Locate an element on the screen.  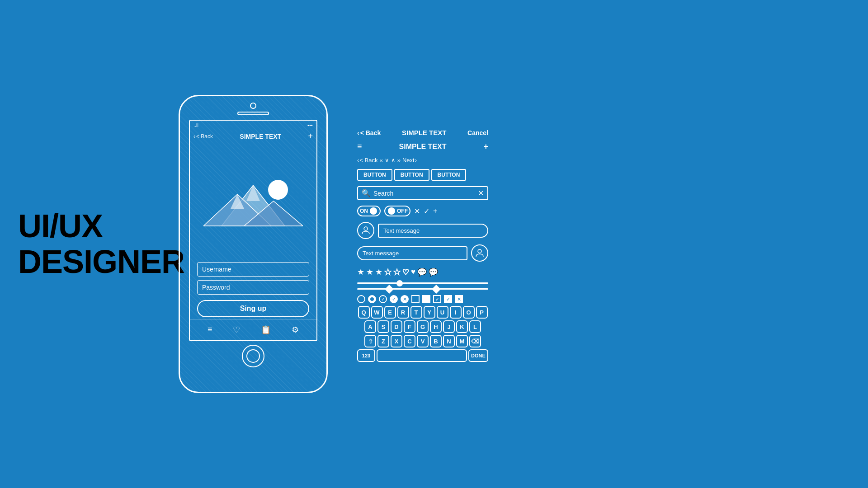
checkbox-empty is located at coordinates (415, 299).